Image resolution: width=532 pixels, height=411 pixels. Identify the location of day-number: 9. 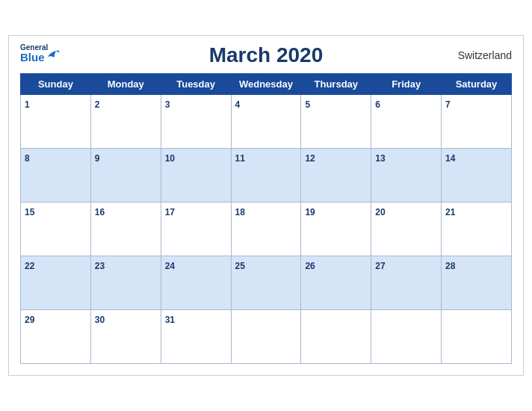
(97, 158).